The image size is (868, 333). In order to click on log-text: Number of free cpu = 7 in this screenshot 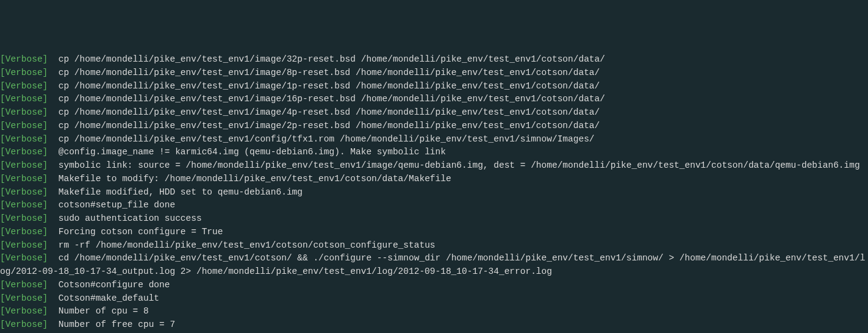, I will do `click(111, 324)`.